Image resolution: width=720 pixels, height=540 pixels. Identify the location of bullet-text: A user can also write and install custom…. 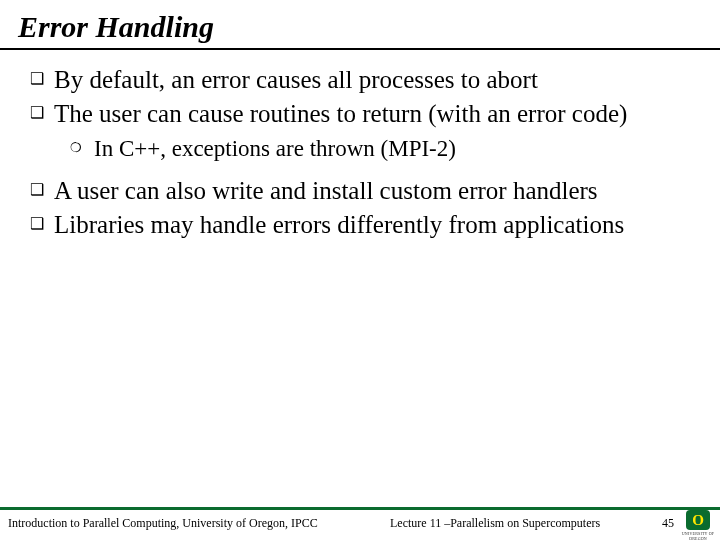
(379, 191).